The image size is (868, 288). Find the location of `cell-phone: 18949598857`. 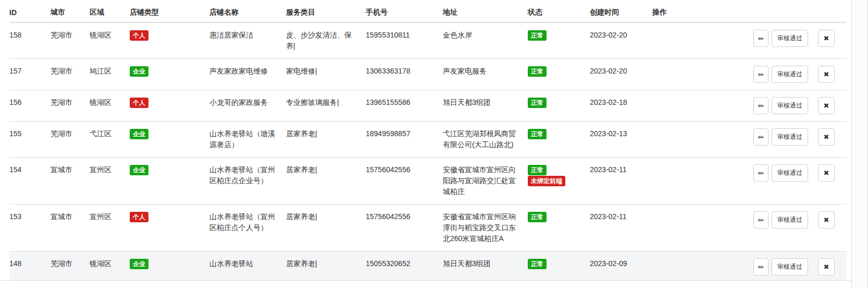

cell-phone: 18949598857 is located at coordinates (404, 140).